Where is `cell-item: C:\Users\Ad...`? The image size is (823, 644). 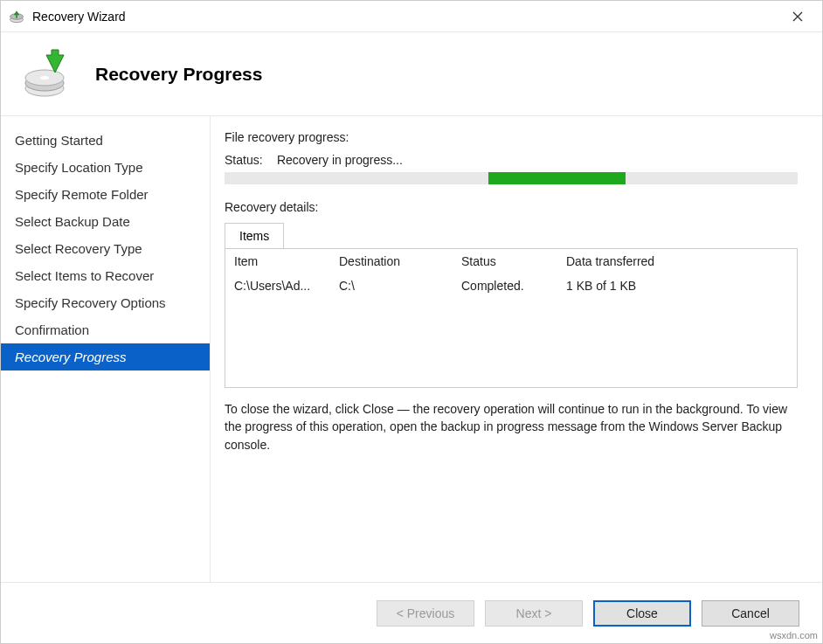 cell-item: C:\Users\Ad... is located at coordinates (287, 286).